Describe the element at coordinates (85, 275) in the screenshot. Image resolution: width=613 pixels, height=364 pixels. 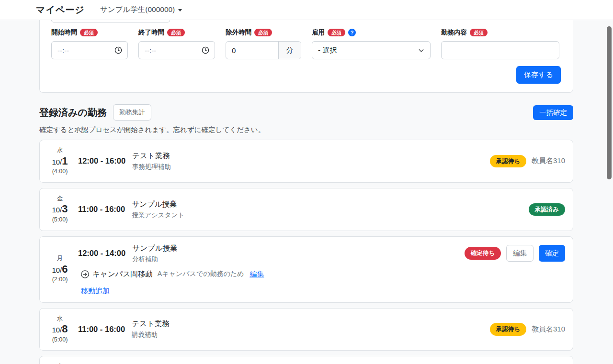
I see `arrow-right-circle-icon` at that location.